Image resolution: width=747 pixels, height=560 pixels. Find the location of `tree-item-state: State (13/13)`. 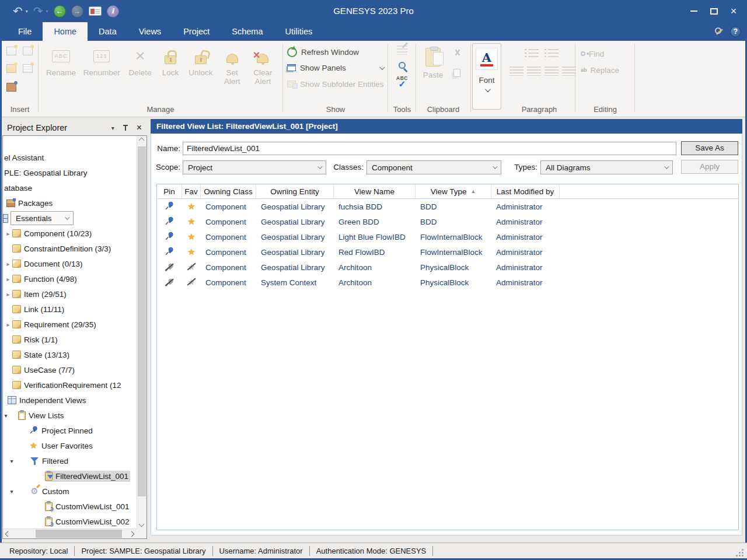

tree-item-state: State (13/13) is located at coordinates (70, 355).